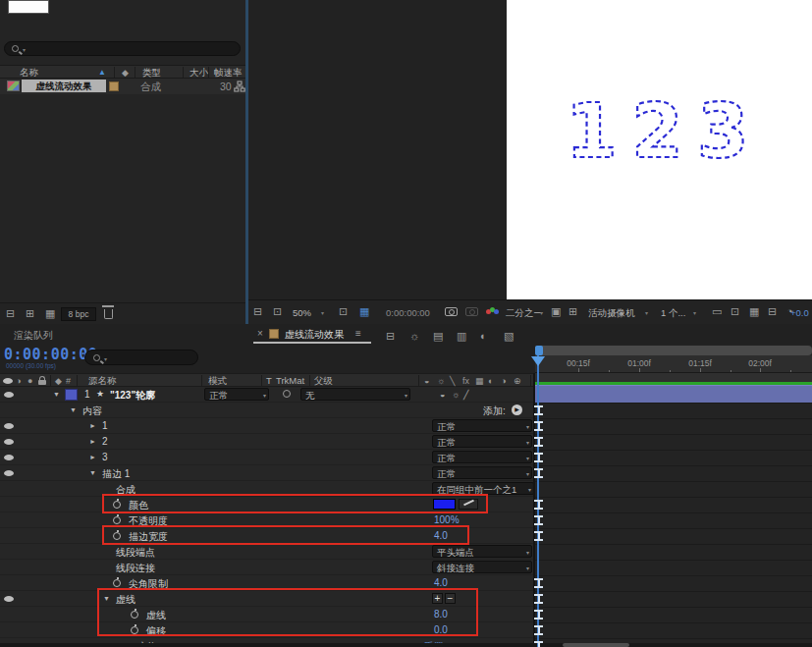 Image resolution: width=812 pixels, height=647 pixels. Describe the element at coordinates (772, 312) in the screenshot. I see `flowchart-icon: ⊟` at that location.